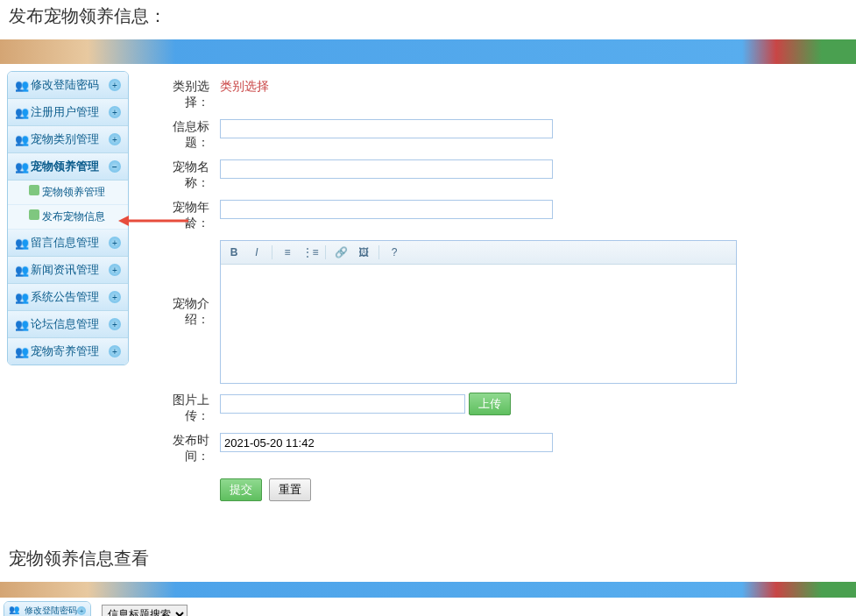  I want to click on sidebar-item-1: 👥注册用户管理+, so click(68, 112).